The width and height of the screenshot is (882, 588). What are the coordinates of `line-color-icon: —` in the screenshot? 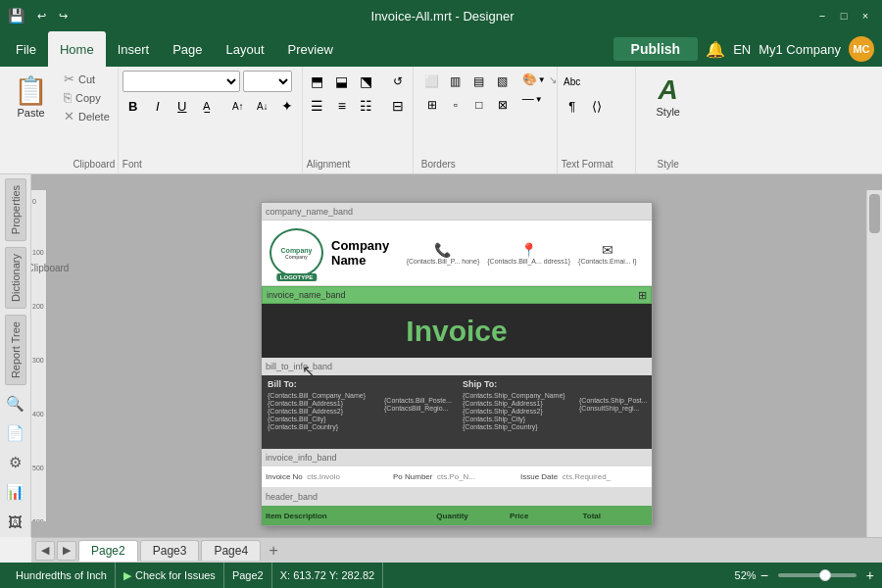 It's located at (528, 99).